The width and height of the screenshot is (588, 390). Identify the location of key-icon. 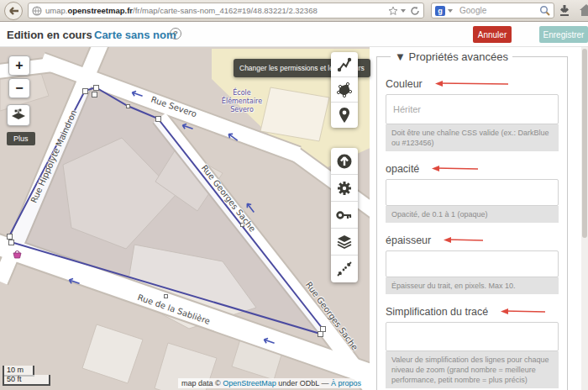
(344, 215).